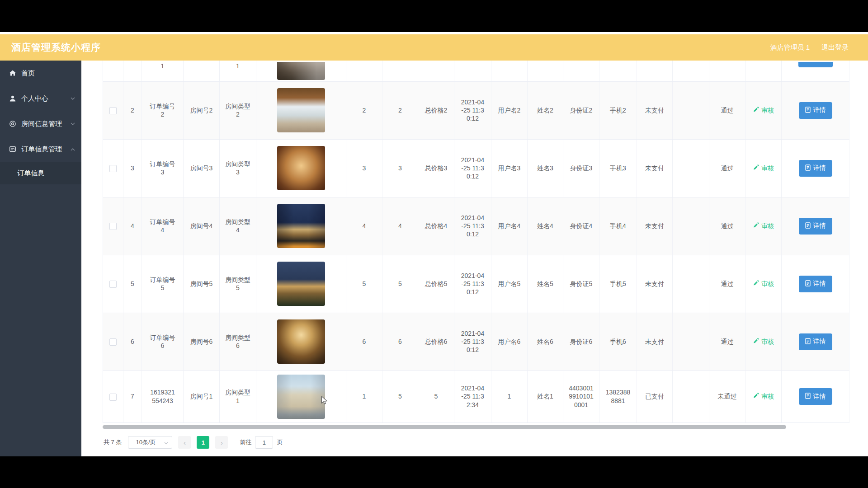  Describe the element at coordinates (509, 71) in the screenshot. I see `username` at that location.